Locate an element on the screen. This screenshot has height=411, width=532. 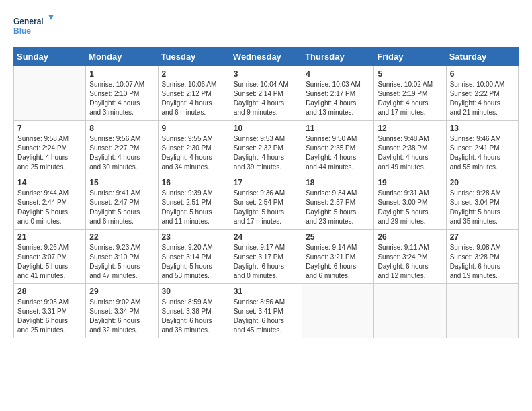
calendar-cell: 8Sunrise: 9:56 AM Sunset: 2:27 PM Daylig… is located at coordinates (122, 148).